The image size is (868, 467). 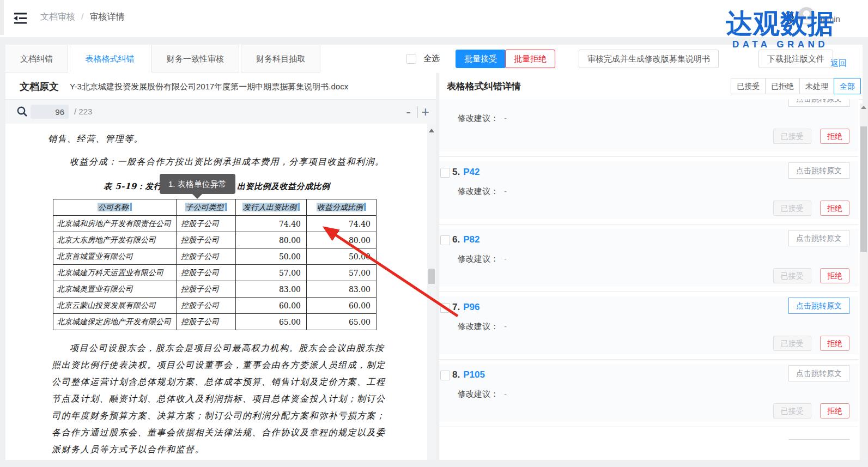 What do you see at coordinates (466, 307) in the screenshot?
I see `item-title: 7.P96` at bounding box center [466, 307].